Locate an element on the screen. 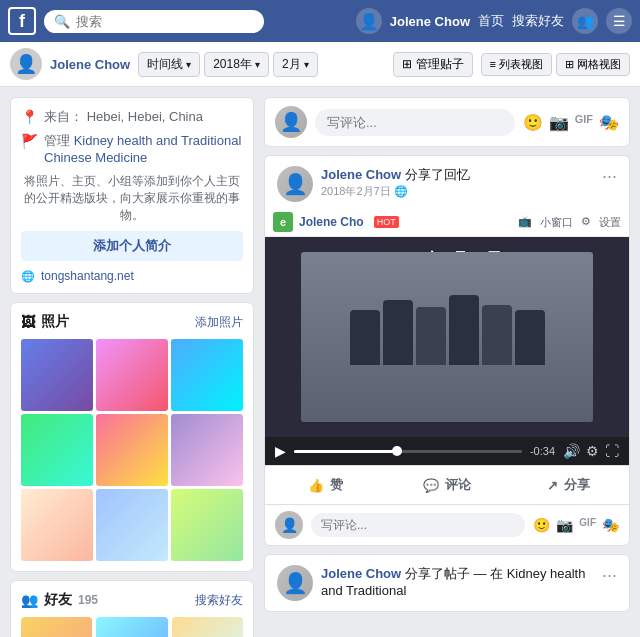  nav-home-link: 首页 is located at coordinates (491, 21).